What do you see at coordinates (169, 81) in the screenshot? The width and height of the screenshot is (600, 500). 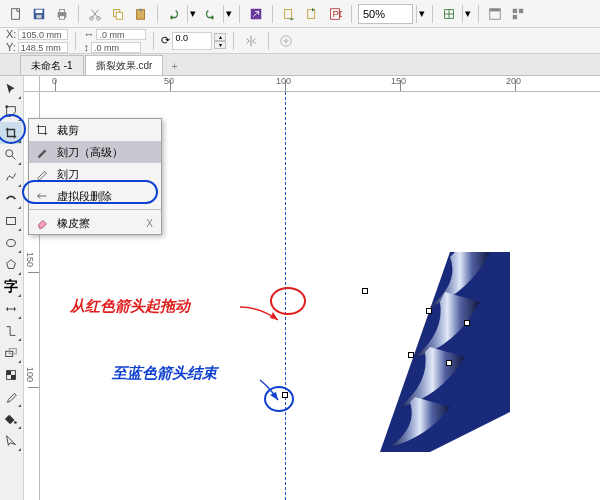 I see `ruler-tick: 50` at bounding box center [169, 81].